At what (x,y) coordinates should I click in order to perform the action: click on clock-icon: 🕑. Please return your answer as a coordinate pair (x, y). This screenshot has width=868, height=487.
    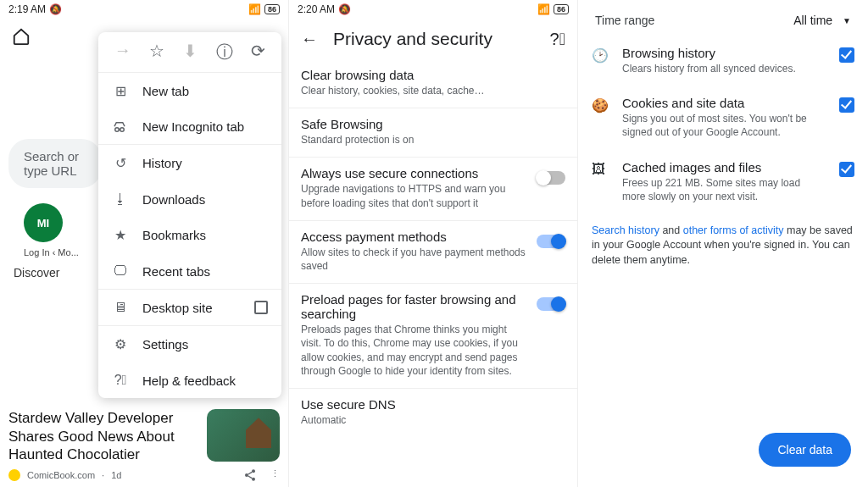
    Looking at the image, I should click on (600, 56).